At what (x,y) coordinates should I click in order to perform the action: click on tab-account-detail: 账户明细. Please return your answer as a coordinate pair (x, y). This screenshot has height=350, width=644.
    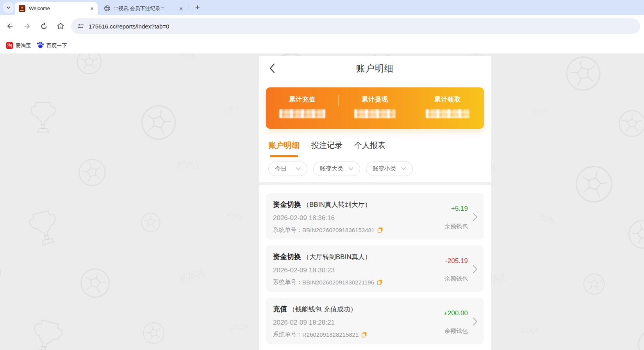
    Looking at the image, I should click on (284, 149).